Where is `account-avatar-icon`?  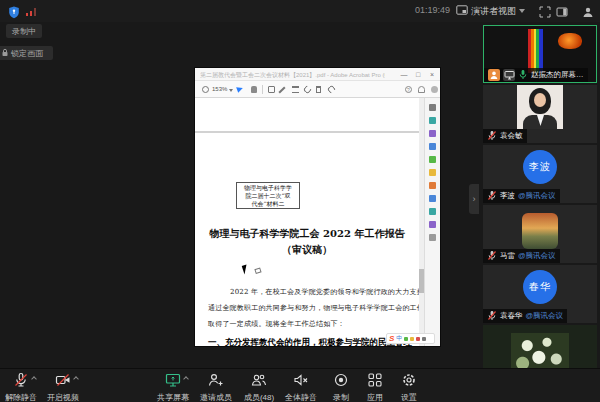 account-avatar-icon is located at coordinates (434, 90).